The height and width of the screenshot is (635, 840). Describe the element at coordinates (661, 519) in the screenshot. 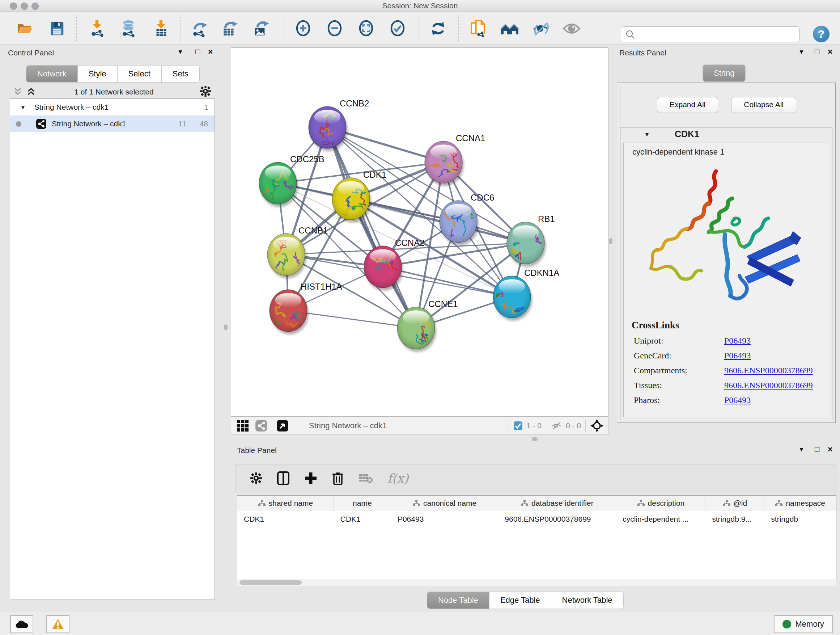

I see `table-cell: cyclin-dependent ...` at that location.